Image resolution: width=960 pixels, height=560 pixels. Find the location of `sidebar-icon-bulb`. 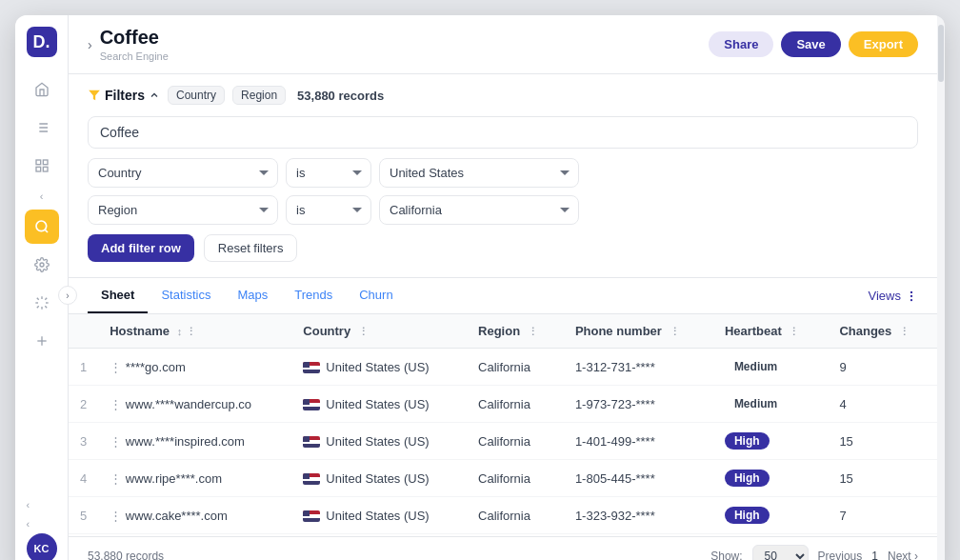

sidebar-icon-bulb is located at coordinates (42, 303).